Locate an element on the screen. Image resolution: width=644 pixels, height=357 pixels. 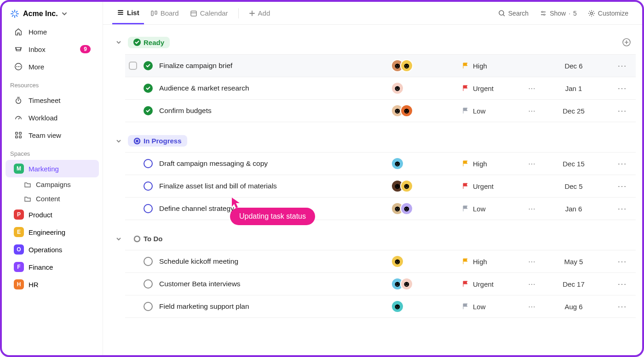
space-item-operations: OOperations is located at coordinates (52, 249).